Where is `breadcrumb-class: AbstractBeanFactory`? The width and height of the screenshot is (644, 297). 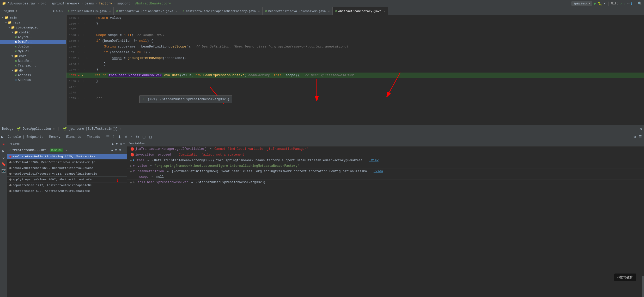
breadcrumb-class: AbstractBeanFactory is located at coordinates (153, 4).